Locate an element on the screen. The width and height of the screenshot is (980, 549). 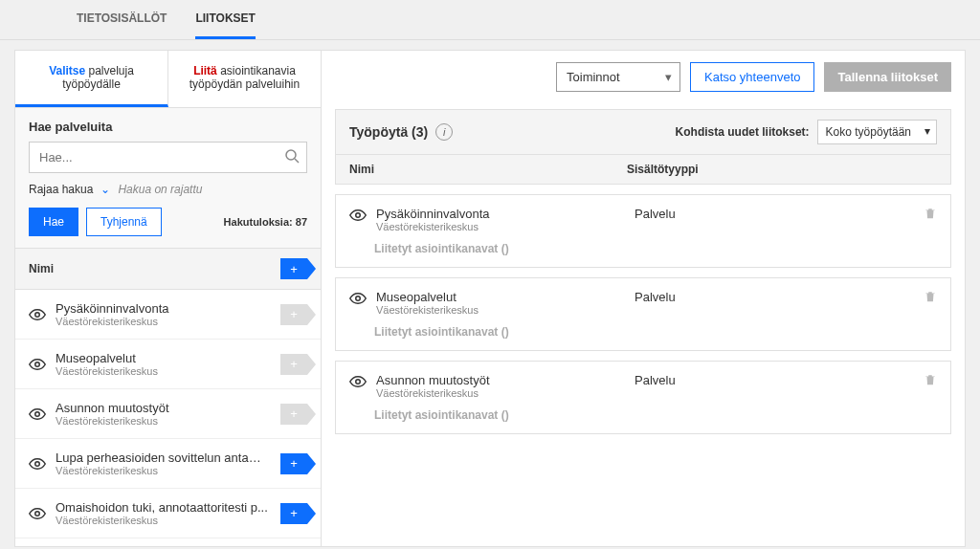
card-title: Asunnon muutostyöt is located at coordinates (501, 381).